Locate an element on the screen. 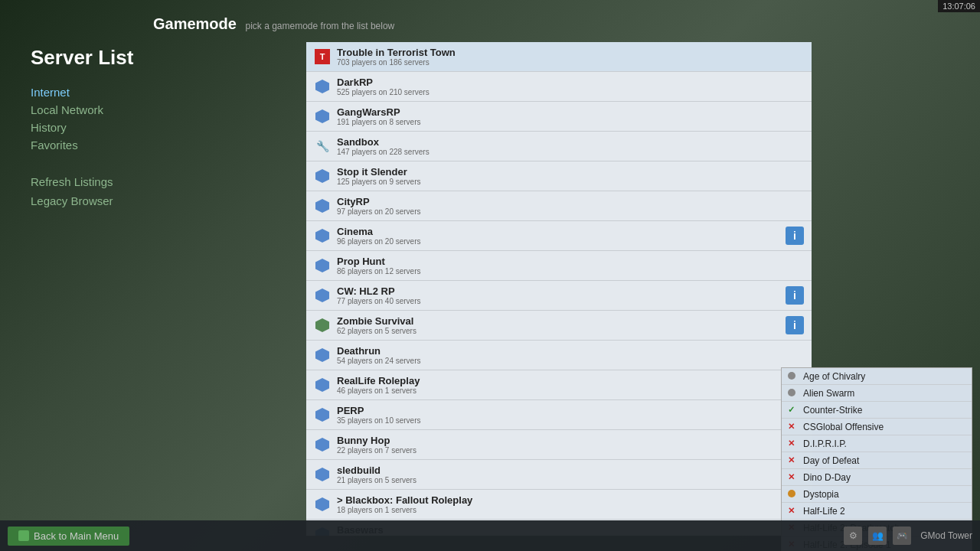  sidebar-item-local-network: Local Network is located at coordinates (107, 110).